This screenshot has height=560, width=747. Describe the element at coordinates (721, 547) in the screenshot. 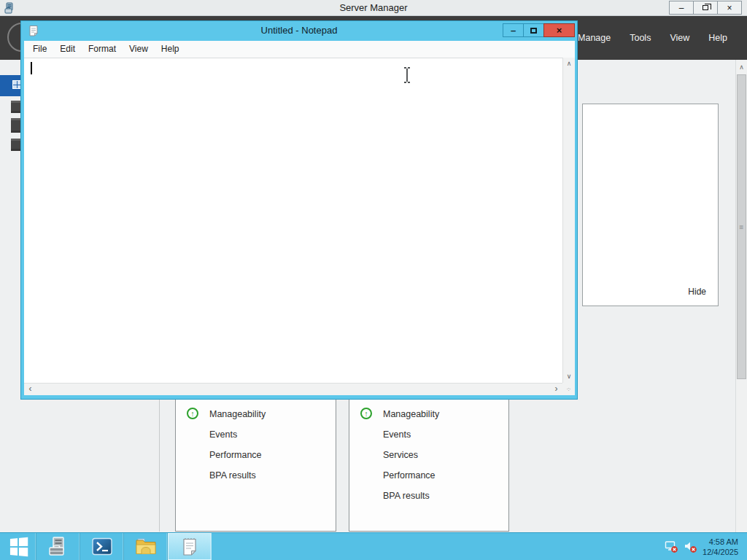

I see `taskbar-clock: 4:58 AM 12/4/2025` at that location.